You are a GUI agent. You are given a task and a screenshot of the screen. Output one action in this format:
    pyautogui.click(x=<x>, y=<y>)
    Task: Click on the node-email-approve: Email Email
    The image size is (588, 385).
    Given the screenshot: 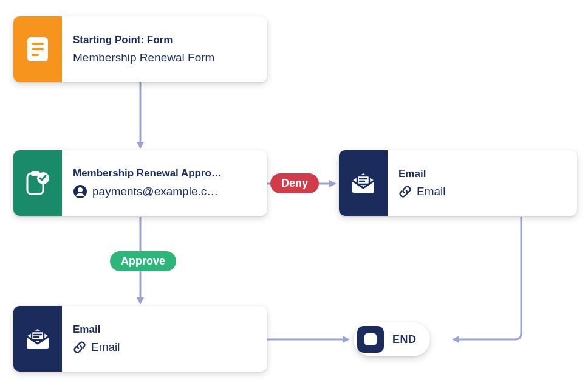 What is the action you would take?
    pyautogui.click(x=140, y=339)
    